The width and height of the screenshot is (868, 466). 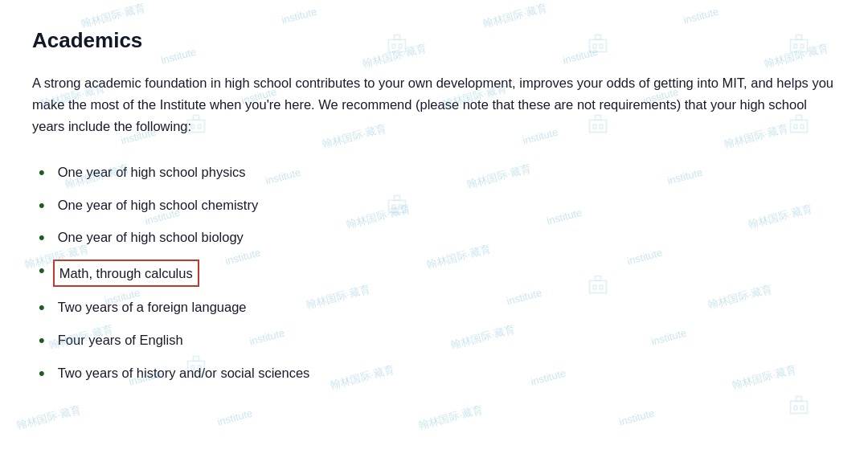 What do you see at coordinates (447, 340) in the screenshot?
I see `list-item-text: Four years of English` at bounding box center [447, 340].